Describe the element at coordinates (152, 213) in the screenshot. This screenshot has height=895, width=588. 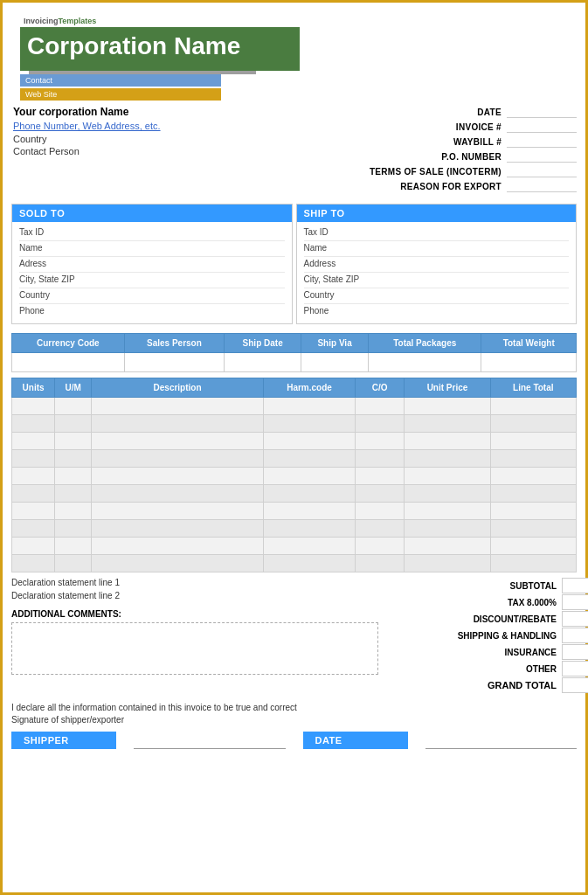
I see `sold-to-header: SOLD TO` at that location.